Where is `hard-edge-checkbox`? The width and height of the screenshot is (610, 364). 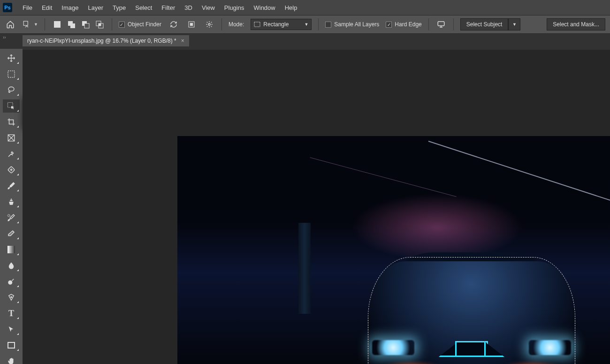
hard-edge-checkbox is located at coordinates (389, 24).